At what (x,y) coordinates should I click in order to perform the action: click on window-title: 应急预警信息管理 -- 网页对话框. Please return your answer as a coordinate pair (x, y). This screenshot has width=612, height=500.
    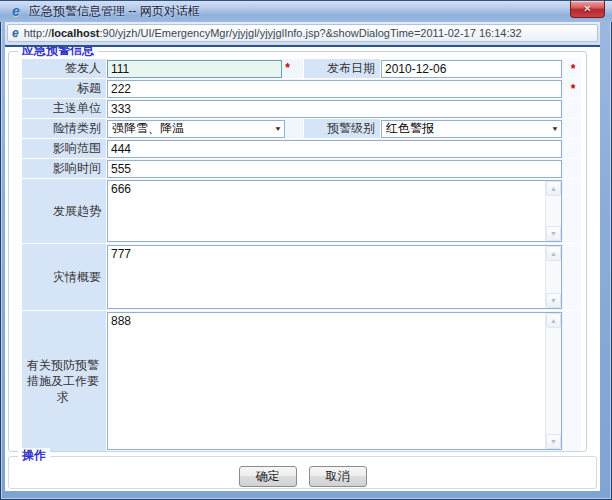
    Looking at the image, I should click on (114, 12).